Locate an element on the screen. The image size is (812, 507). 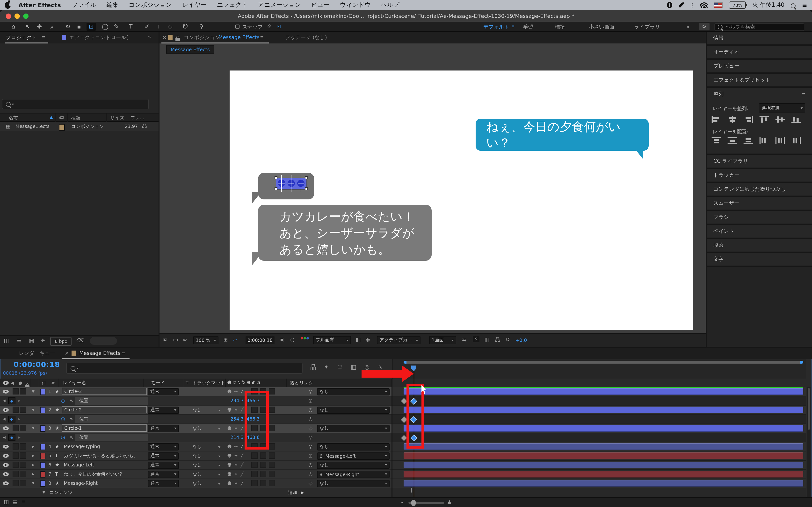
align-right-icon is located at coordinates (748, 119).